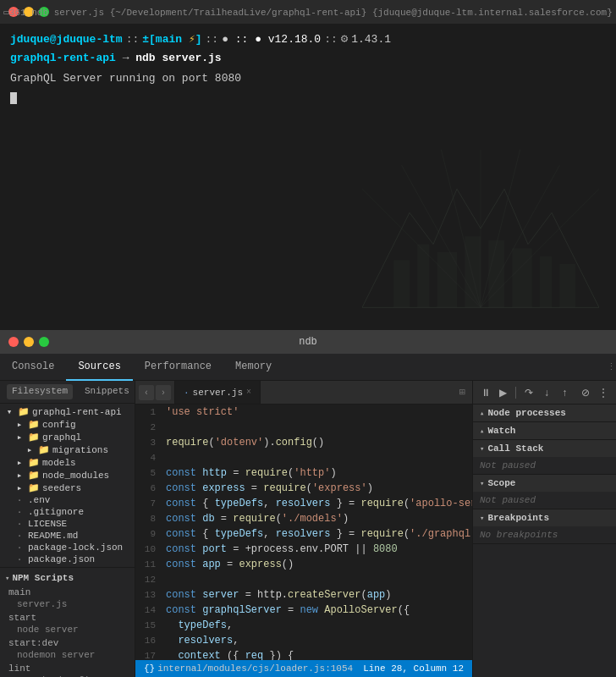 Image resolution: width=616 pixels, height=677 pixels. I want to click on watch-header: ▸ Watch, so click(545, 431).